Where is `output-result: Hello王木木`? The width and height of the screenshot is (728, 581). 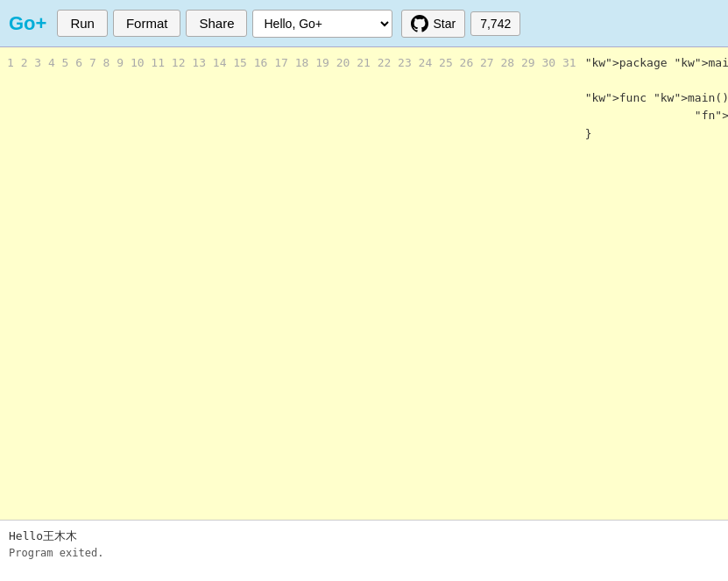
output-result: Hello王木木 is located at coordinates (364, 536).